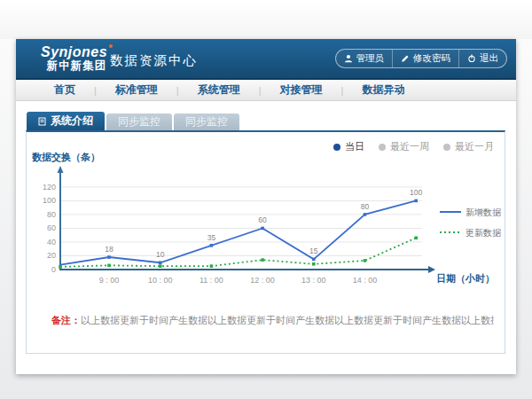  I want to click on nav-item-0: 首页, so click(65, 90).